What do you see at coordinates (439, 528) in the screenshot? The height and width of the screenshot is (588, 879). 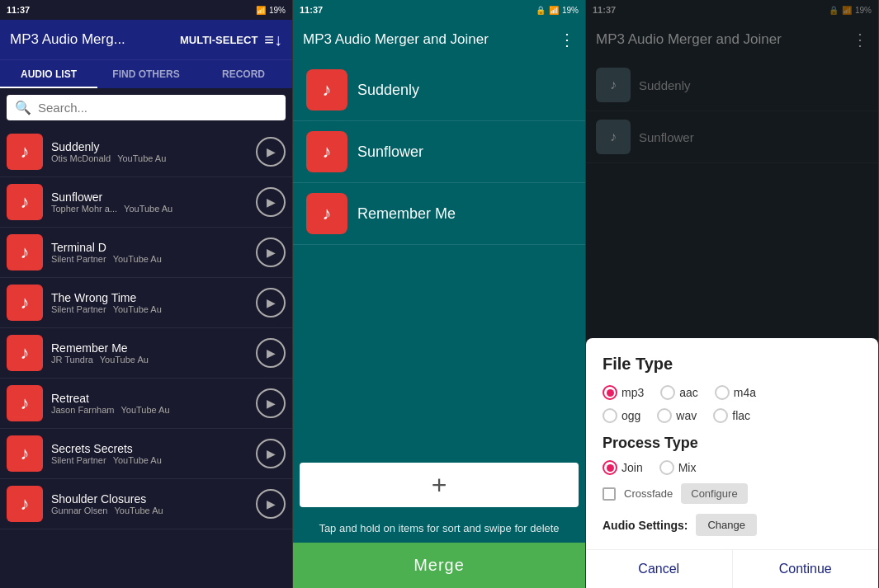 I see `hint-text: Tap and hold on items for sort and swipe…` at bounding box center [439, 528].